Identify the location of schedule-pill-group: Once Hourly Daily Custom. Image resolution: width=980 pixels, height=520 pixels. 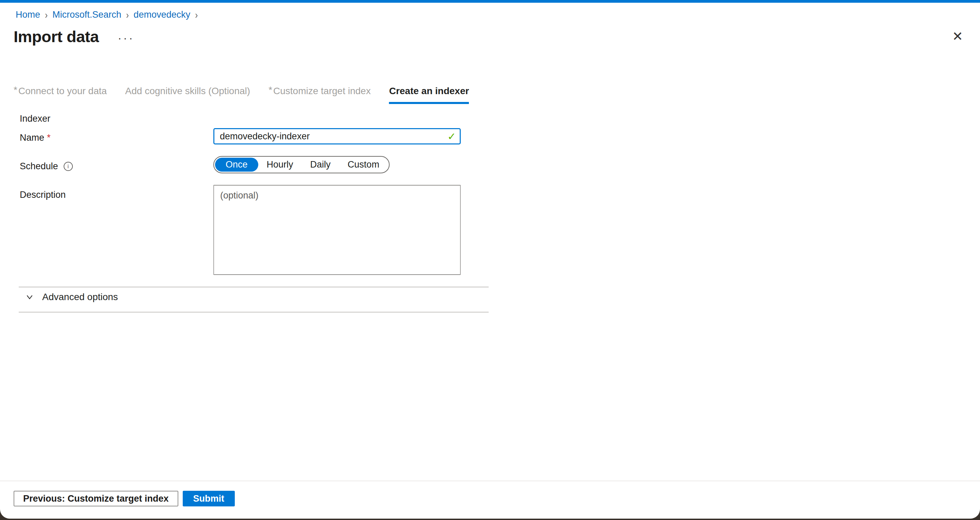
(301, 165).